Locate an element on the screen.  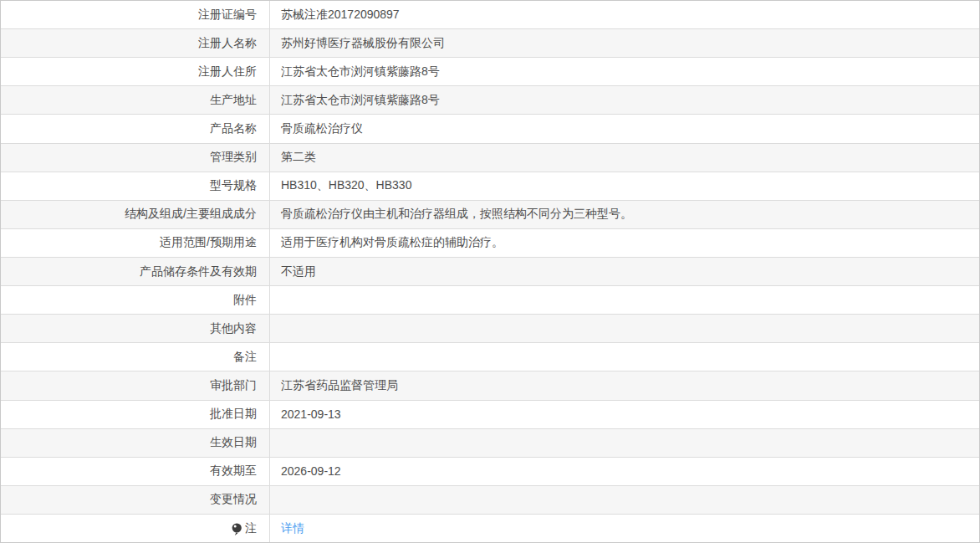
row-label-text: 结构及组成/主要组成成分 is located at coordinates (191, 214).